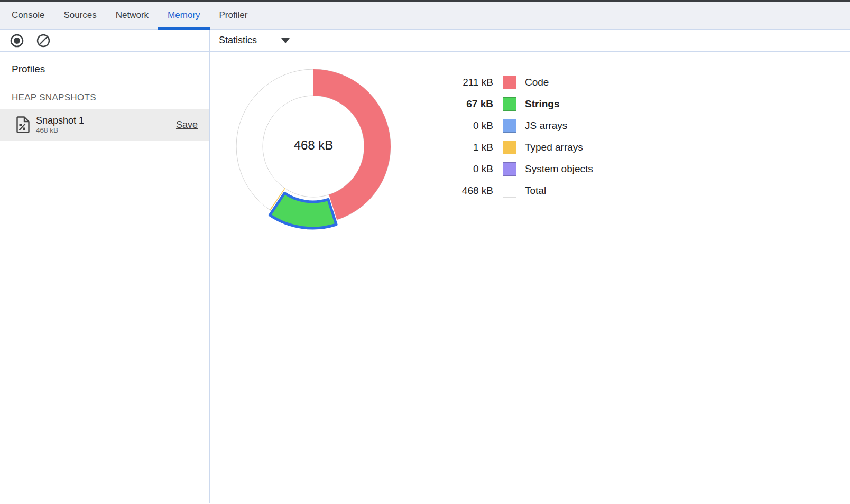  What do you see at coordinates (506, 82) in the screenshot?
I see `legend-row-code: 211 kBCode` at bounding box center [506, 82].